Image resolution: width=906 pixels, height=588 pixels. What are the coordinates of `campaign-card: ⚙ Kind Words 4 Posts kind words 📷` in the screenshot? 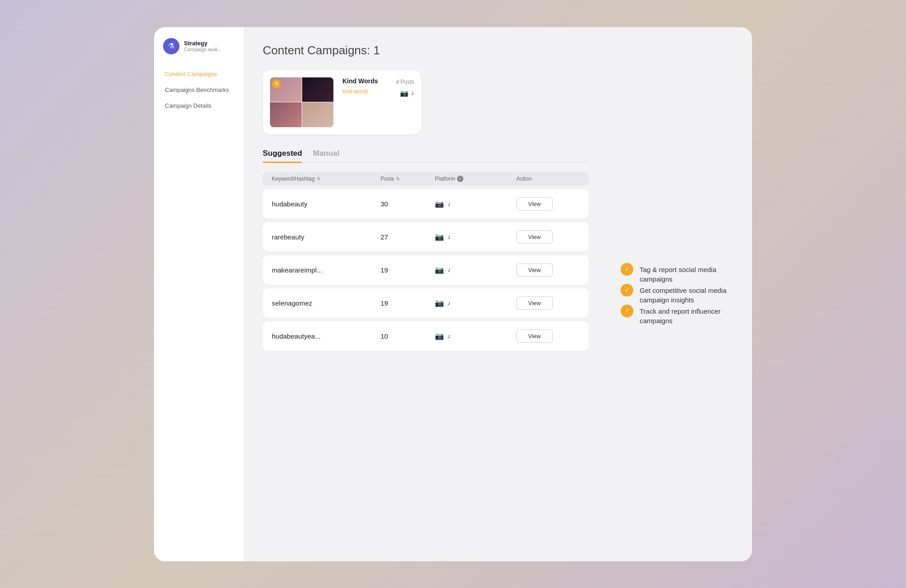 It's located at (342, 102).